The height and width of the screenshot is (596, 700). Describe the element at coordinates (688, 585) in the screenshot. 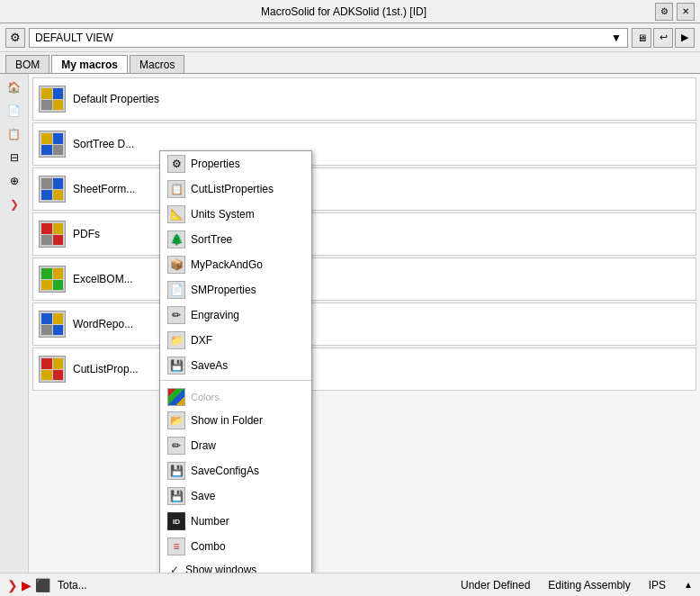

I see `status-arrow-up: ▲` at that location.